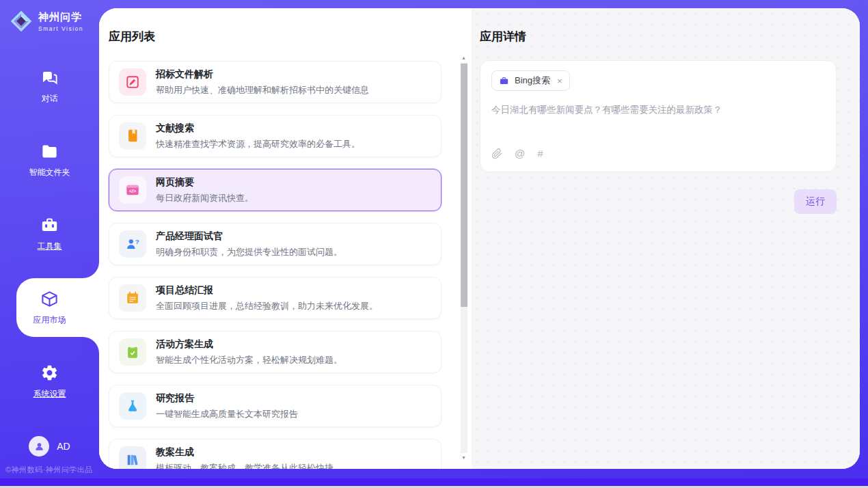 The image size is (868, 488). What do you see at coordinates (463, 258) in the screenshot?
I see `scrollbar: ▲ ▼` at bounding box center [463, 258].